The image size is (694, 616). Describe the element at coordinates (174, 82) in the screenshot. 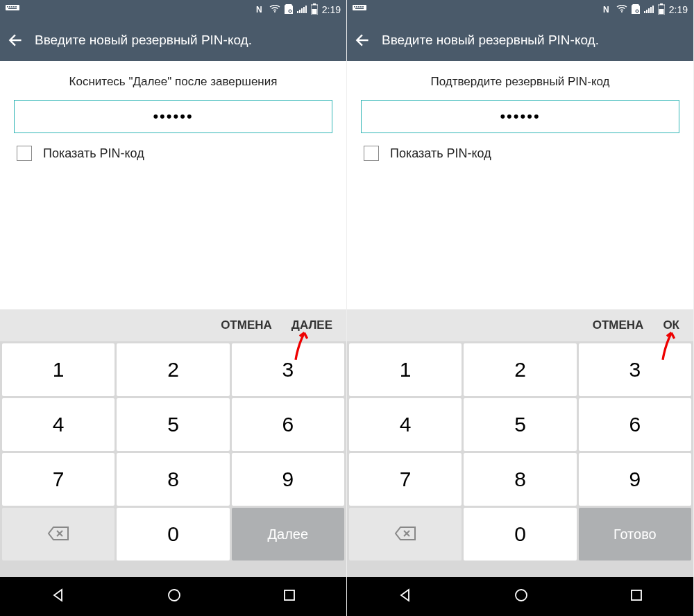

I see `instruction-text: Коснитесь "Далее" после завершения` at that location.